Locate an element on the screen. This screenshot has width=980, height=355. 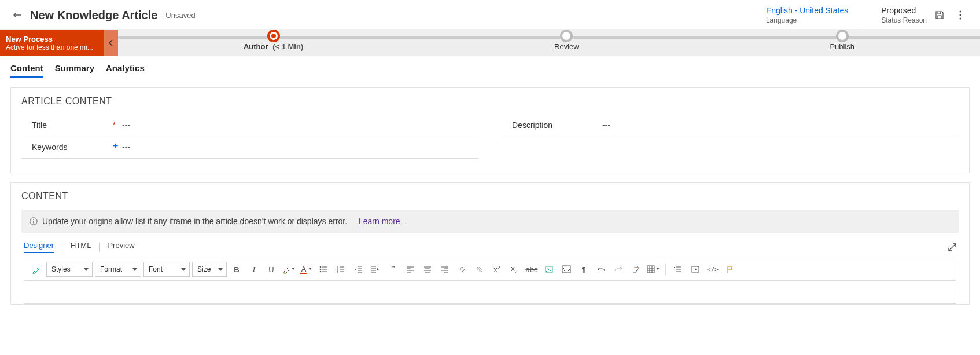
page-state: - Unsaved is located at coordinates (178, 15).